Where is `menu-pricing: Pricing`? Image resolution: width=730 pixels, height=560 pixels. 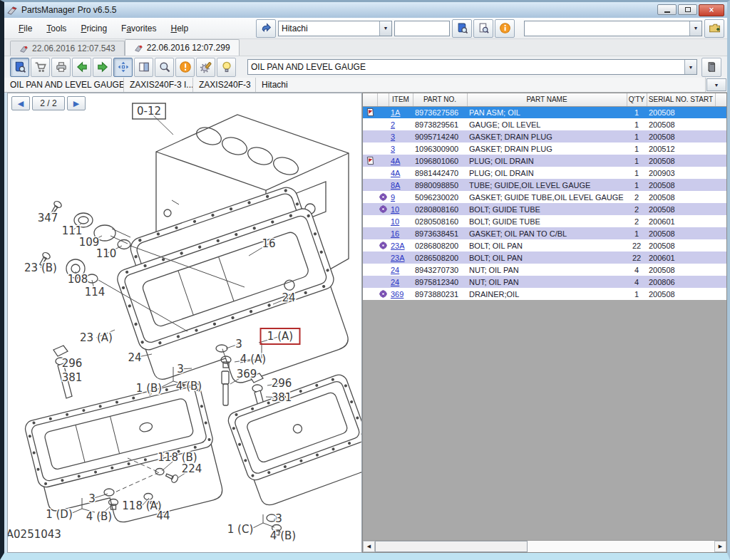
menu-pricing: Pricing is located at coordinates (94, 28).